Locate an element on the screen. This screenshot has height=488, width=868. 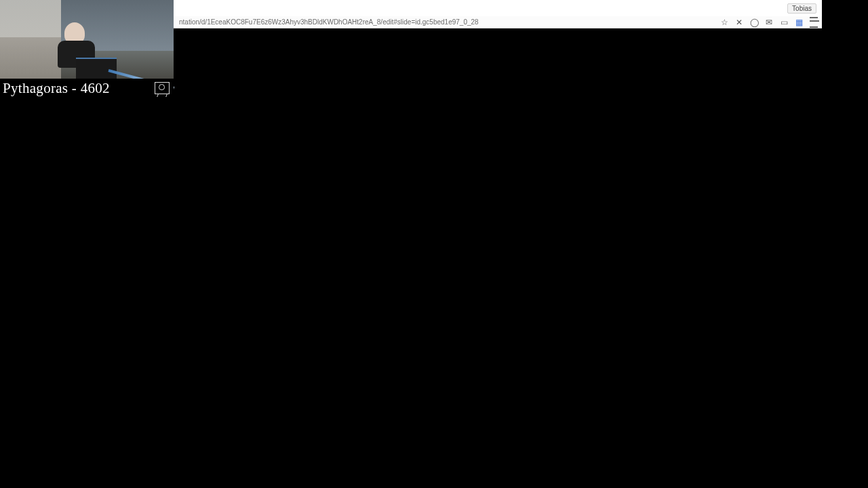
speaker-camera-pip: Pythagoras - 4602 is located at coordinates (87, 49).